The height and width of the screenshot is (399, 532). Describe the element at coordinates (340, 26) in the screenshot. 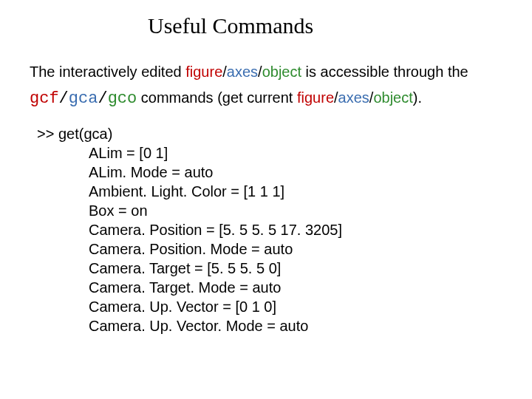

I see `slide-title: Useful Commands` at that location.